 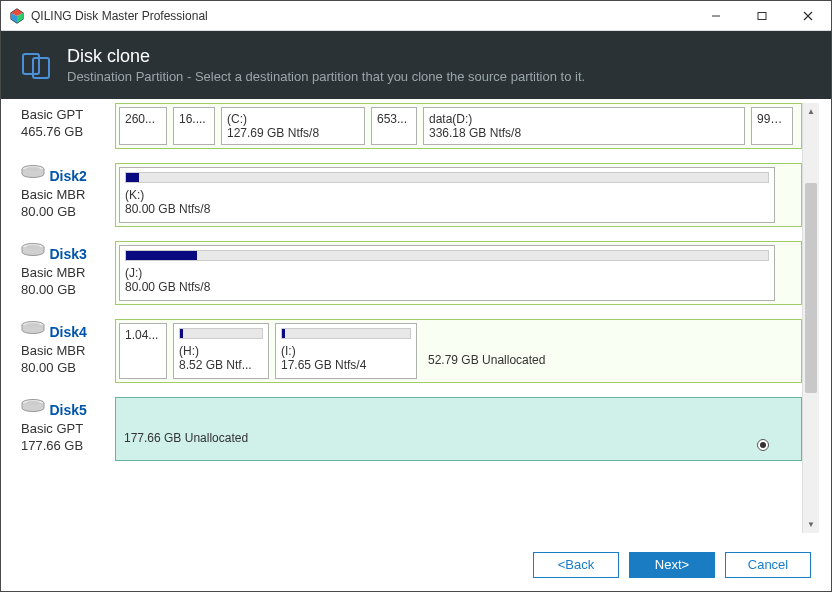 What do you see at coordinates (447, 195) in the screenshot?
I see `partition: (K:)80.00 GB Ntfs/8` at bounding box center [447, 195].